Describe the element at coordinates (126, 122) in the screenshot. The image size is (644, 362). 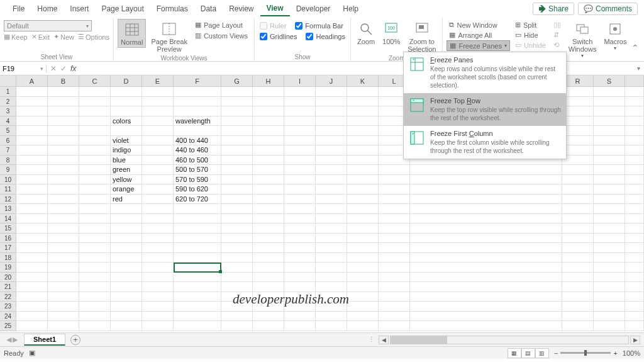
I see `cell-D4: colors` at that location.